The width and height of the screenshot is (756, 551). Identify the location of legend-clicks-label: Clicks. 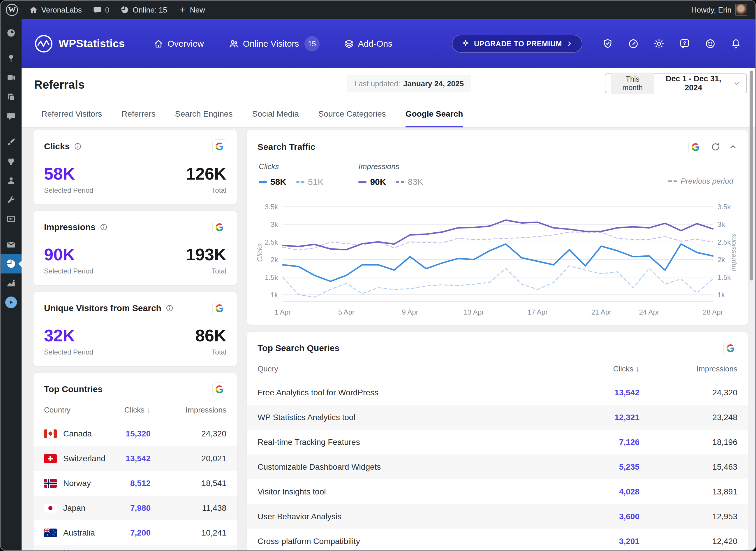
(291, 167).